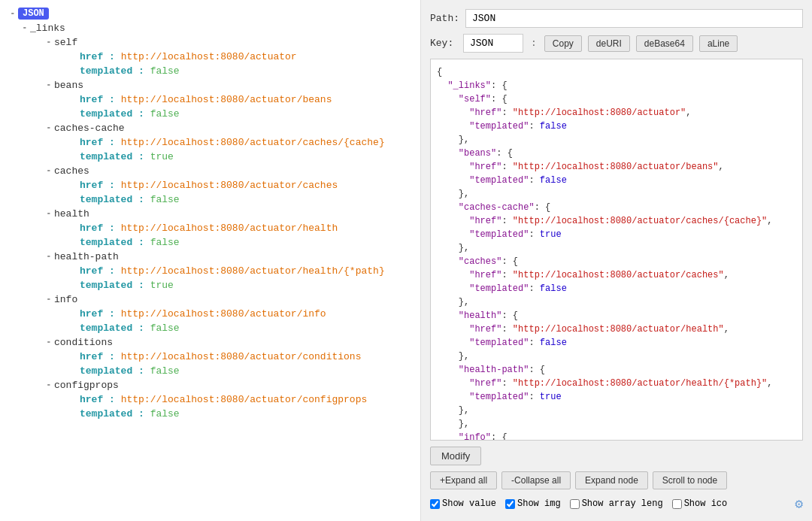 Image resolution: width=812 pixels, height=521 pixels. What do you see at coordinates (230, 299) in the screenshot?
I see `info-row: ⁃ info` at bounding box center [230, 299].